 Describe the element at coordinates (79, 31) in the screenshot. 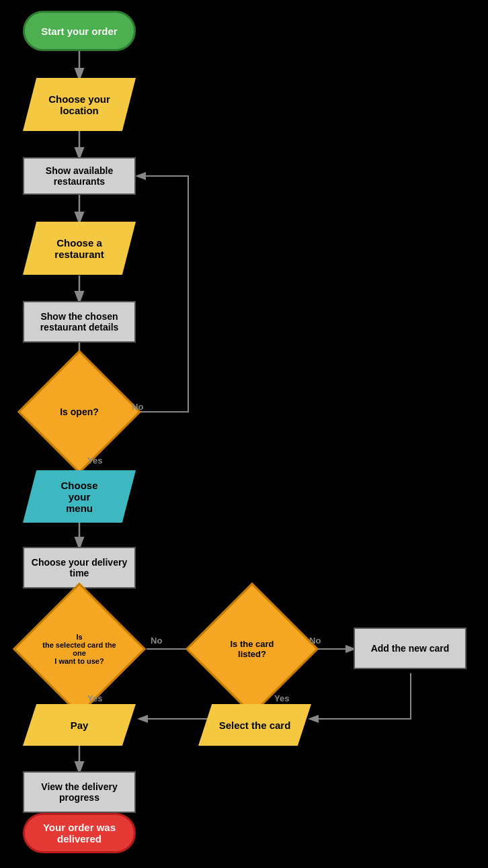

I see `start-terminal: Start your order` at that location.